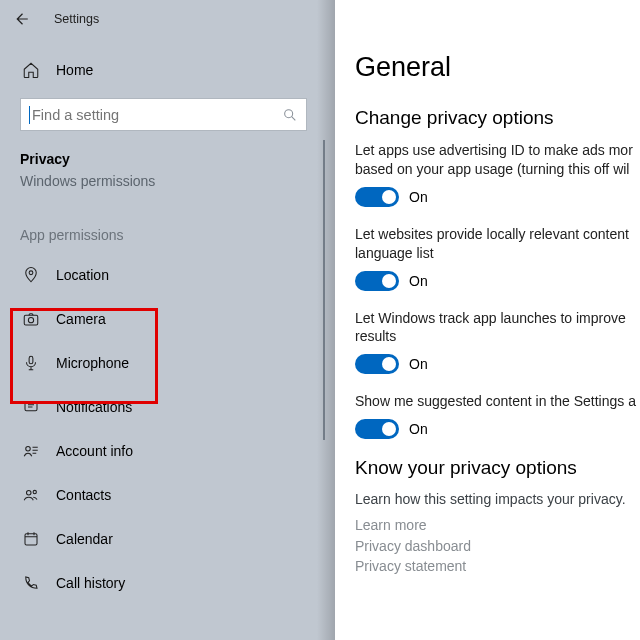 This screenshot has width=640, height=640. I want to click on back-button, so click(21, 19).